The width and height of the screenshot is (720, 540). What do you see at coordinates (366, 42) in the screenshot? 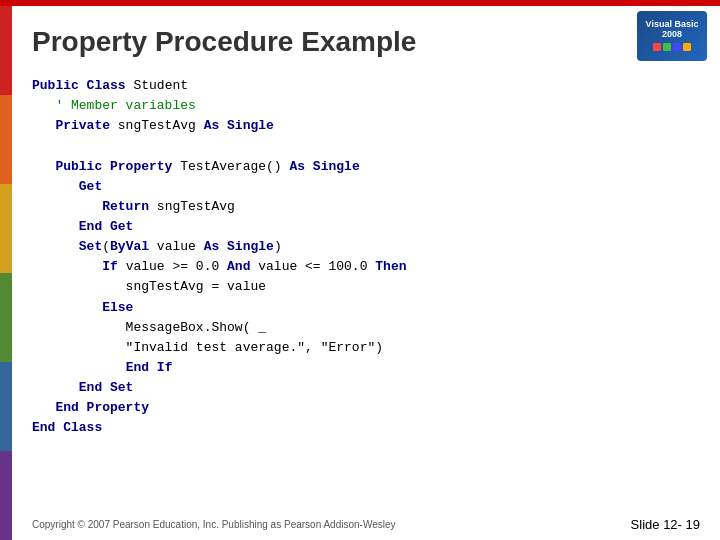
I see `page-title: Property Procedure Example` at bounding box center [366, 42].